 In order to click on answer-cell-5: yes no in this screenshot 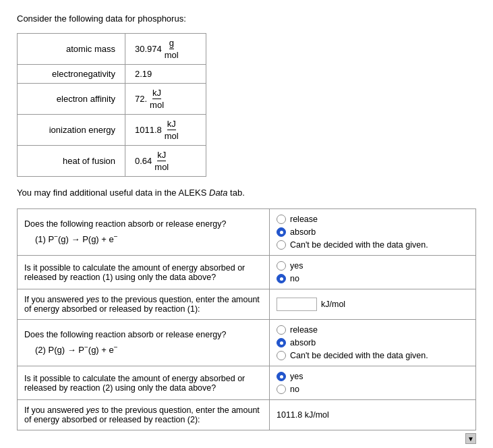, I will do `click(373, 383)`.